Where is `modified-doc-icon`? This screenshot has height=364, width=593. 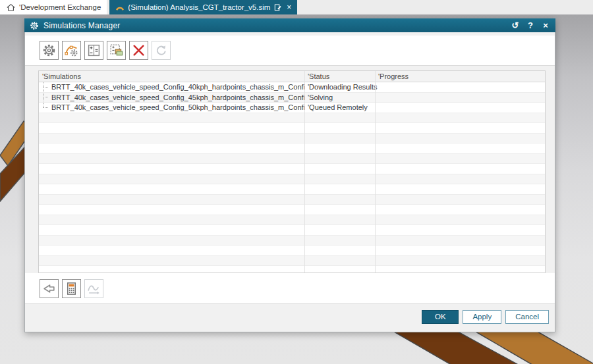 modified-doc-icon is located at coordinates (278, 8).